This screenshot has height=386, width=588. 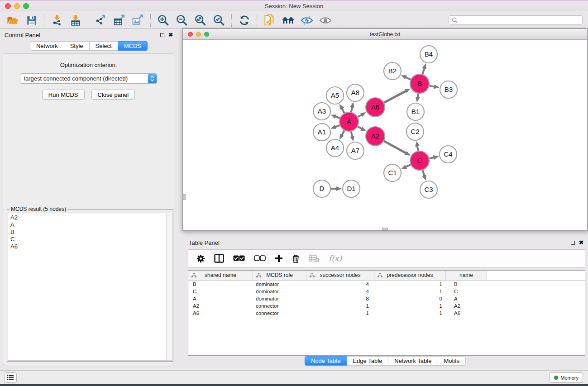 What do you see at coordinates (375, 107) in the screenshot?
I see `node-A6: A6` at bounding box center [375, 107].